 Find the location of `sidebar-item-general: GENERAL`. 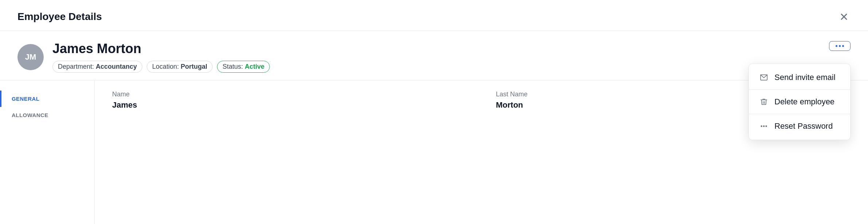

sidebar-item-general: GENERAL is located at coordinates (47, 99).